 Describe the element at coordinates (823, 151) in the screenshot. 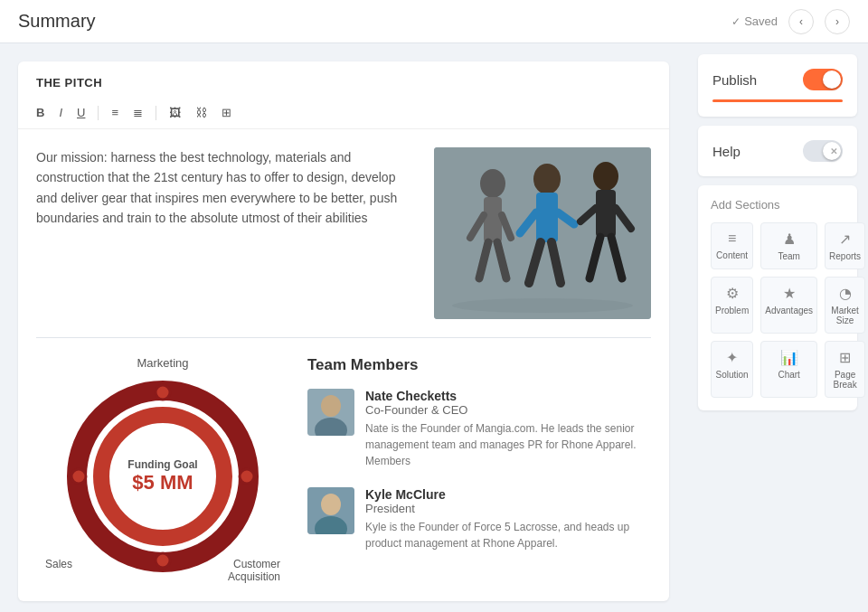

I see `help-toggle: ✕` at that location.